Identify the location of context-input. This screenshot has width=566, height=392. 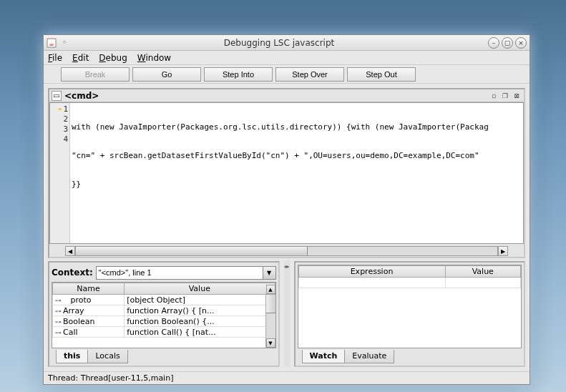
(180, 273).